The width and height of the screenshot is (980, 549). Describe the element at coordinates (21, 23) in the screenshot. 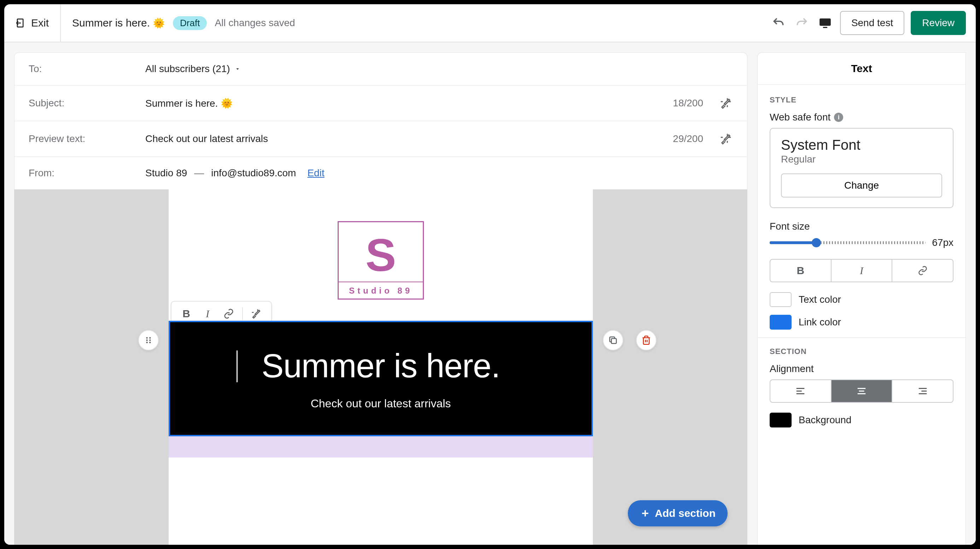

I see `exit-icon` at that location.